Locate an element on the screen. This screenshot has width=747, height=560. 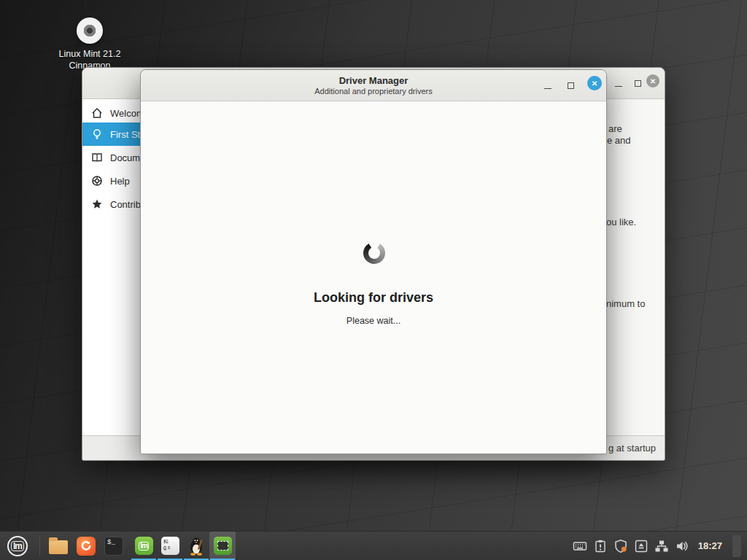
show-desktop-button is located at coordinates (737, 546).